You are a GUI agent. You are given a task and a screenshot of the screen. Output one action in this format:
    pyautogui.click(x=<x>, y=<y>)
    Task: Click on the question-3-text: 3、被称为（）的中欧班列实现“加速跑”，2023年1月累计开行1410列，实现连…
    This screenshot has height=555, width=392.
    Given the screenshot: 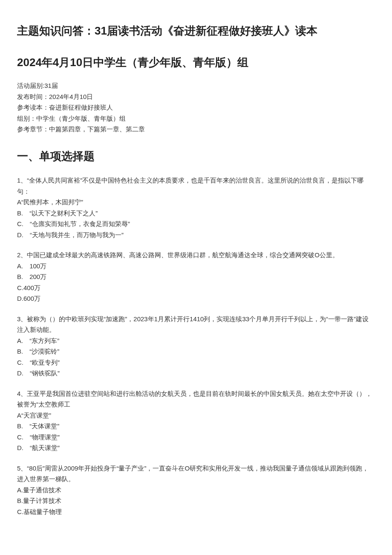 What is the action you would take?
    pyautogui.click(x=196, y=324)
    